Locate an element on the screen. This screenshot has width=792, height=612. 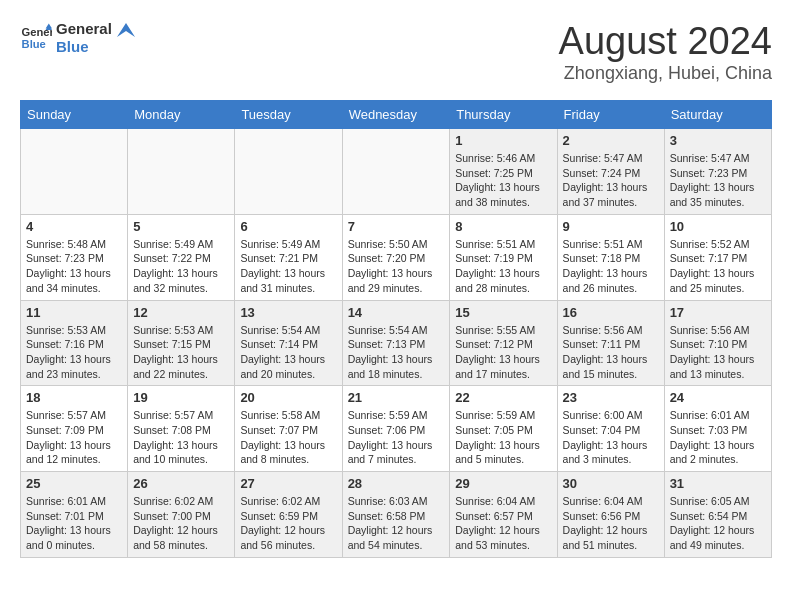
day-number: 13 is located at coordinates (288, 312).